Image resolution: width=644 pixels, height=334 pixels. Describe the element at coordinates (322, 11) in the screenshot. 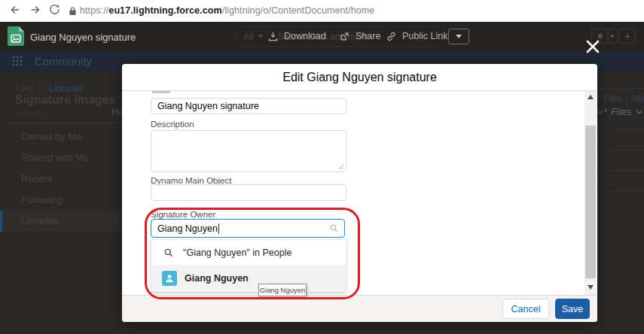

I see `browser-toolbar: https://eu17.lightning.force.com/lightni…` at that location.